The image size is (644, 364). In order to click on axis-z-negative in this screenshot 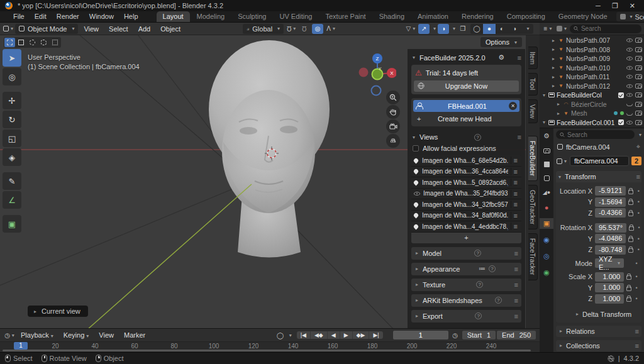, I will do `click(376, 91)`.